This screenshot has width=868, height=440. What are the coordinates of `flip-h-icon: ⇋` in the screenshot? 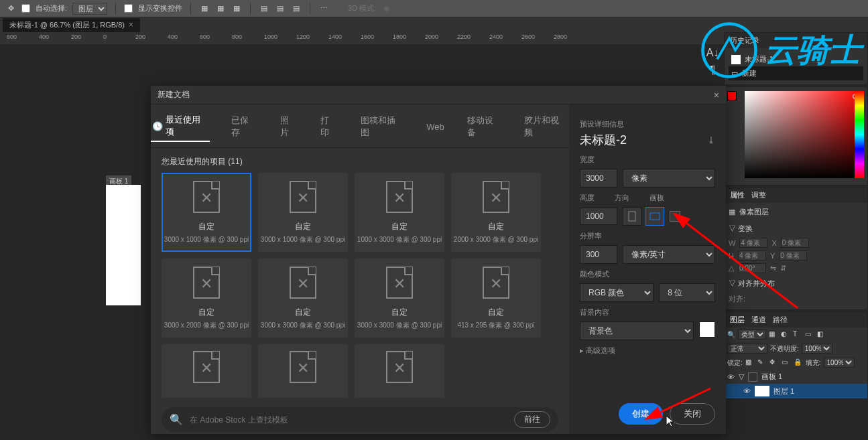 It's located at (773, 268).